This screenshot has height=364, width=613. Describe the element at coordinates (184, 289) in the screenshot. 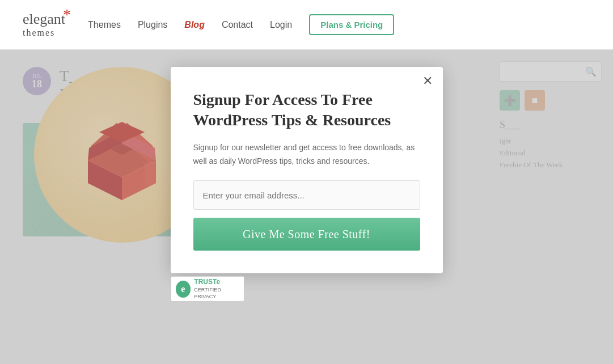

I see `truste-icon: e` at that location.